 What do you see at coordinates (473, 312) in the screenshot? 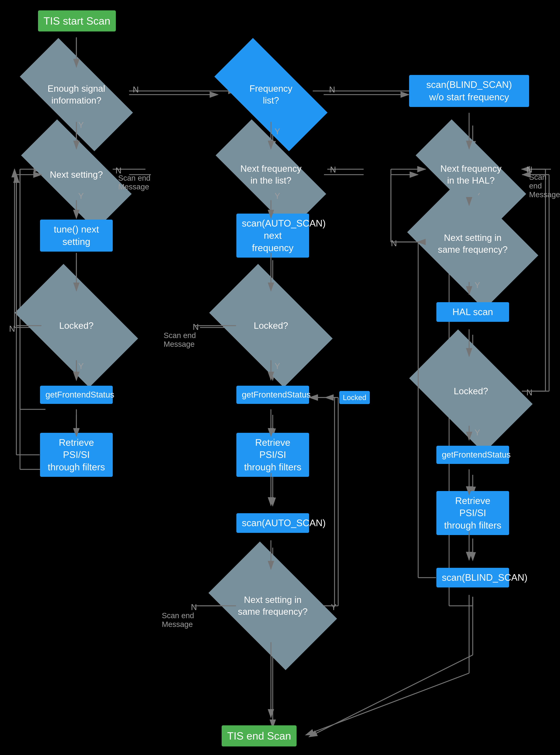
I see `hal-scan-node: HAL scan` at bounding box center [473, 312].